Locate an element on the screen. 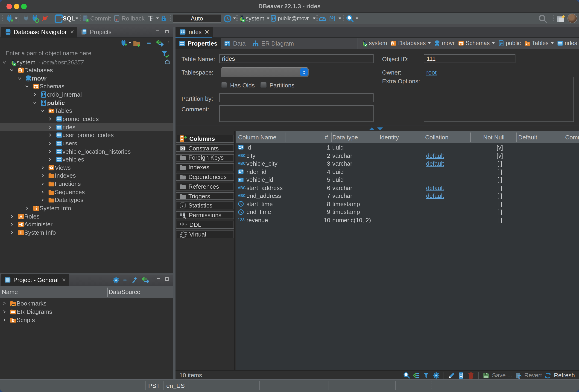  save-button is located at coordinates (486, 375).